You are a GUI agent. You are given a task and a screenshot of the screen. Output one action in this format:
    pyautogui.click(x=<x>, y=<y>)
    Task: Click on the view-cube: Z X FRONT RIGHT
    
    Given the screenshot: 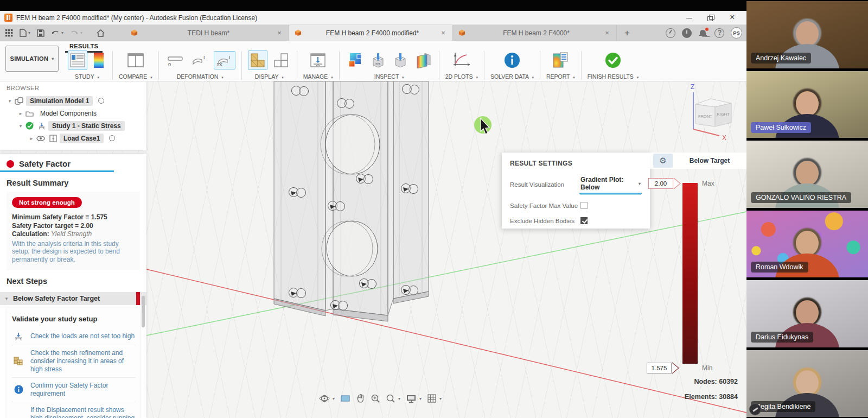 What is the action you would take?
    pyautogui.click(x=711, y=112)
    